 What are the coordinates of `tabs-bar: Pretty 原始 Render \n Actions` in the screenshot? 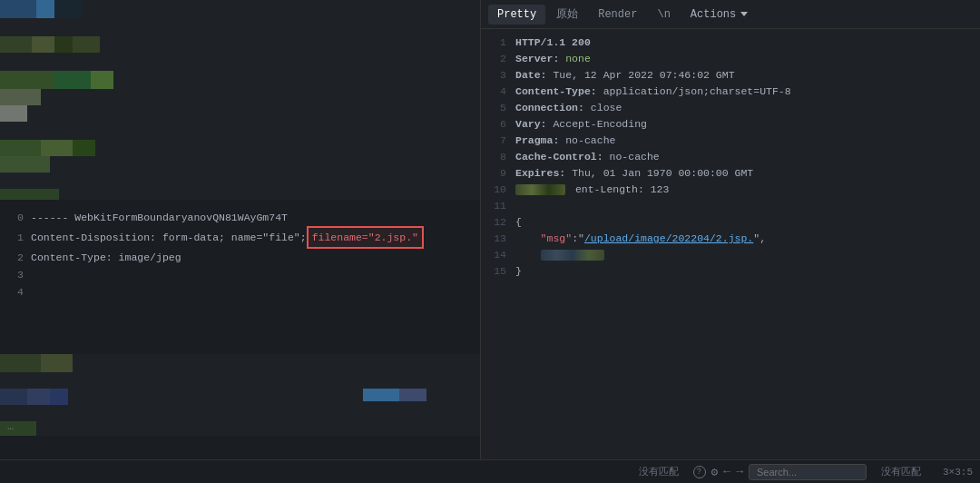 It's located at (730, 15).